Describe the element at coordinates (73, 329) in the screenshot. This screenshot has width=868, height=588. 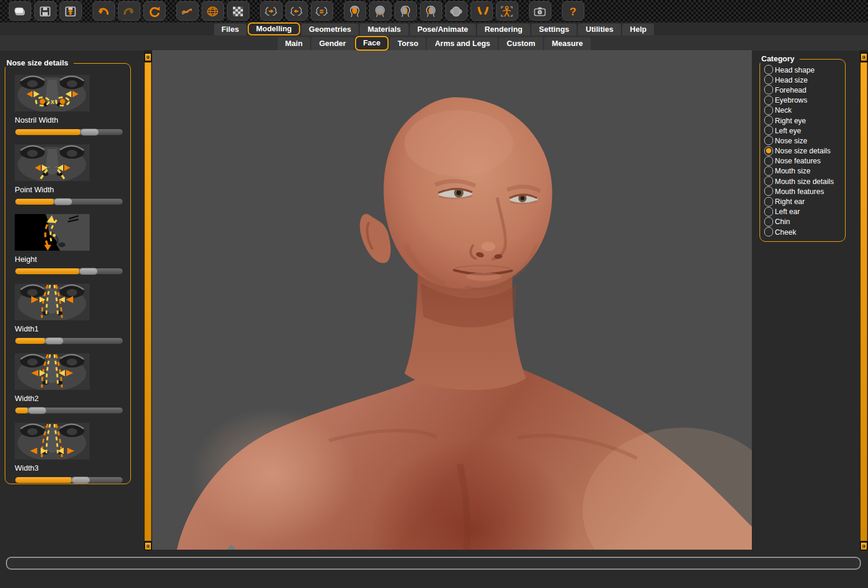
I see `modifier-label: Width1` at that location.